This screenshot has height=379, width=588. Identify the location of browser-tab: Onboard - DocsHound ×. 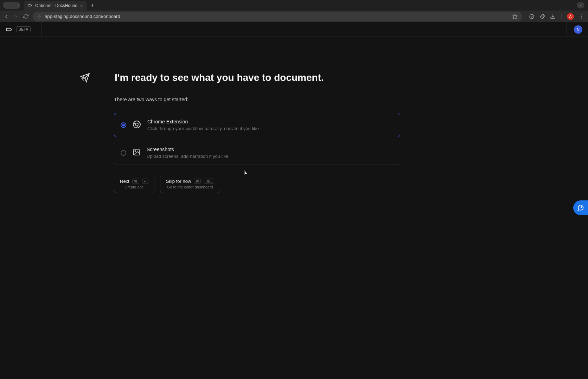
(55, 6).